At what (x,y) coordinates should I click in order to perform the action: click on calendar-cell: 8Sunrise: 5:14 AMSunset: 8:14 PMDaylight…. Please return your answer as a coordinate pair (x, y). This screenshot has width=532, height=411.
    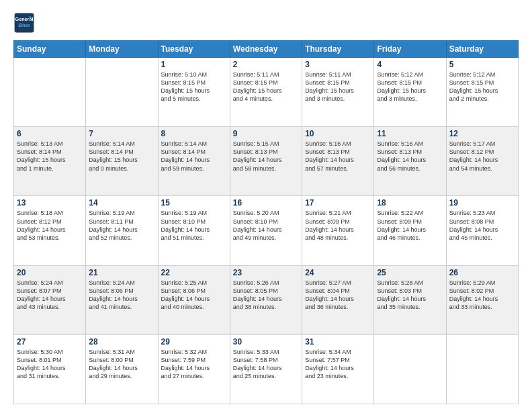
    Looking at the image, I should click on (193, 161).